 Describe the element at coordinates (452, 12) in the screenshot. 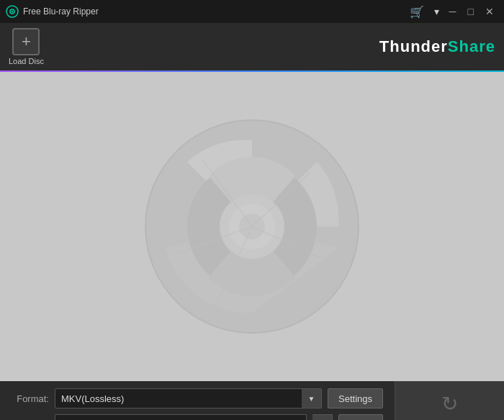

I see `titlebar-controls: 🛒 ▾ ─ □ ✕` at that location.